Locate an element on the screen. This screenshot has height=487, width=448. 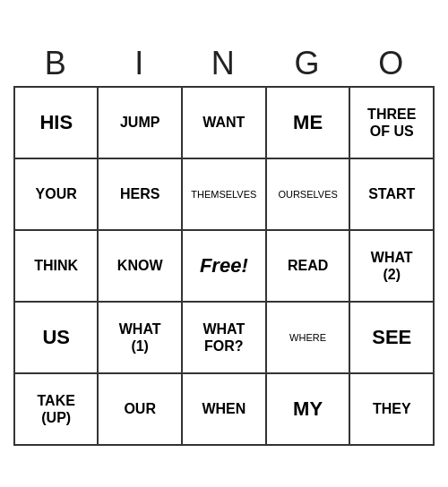
table-row: TAKE(UP)OURWHENMYTHEY is located at coordinates (224, 409).